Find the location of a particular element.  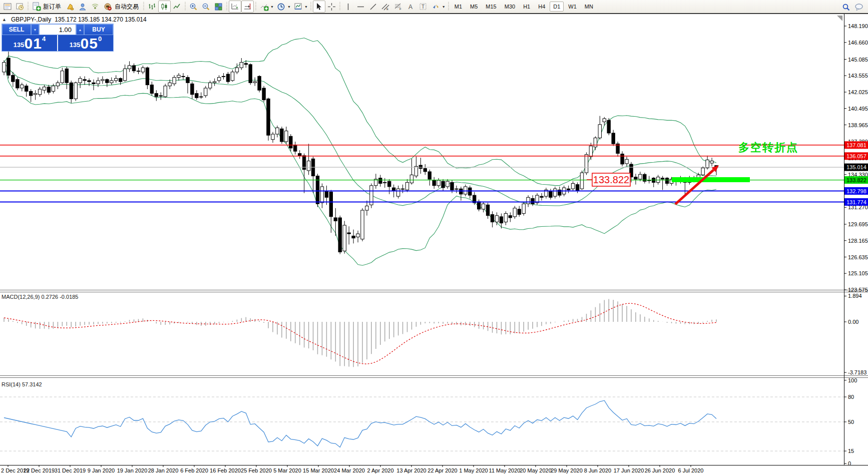

svg-text: 9 Jan 2020 is located at coordinates (101, 470).